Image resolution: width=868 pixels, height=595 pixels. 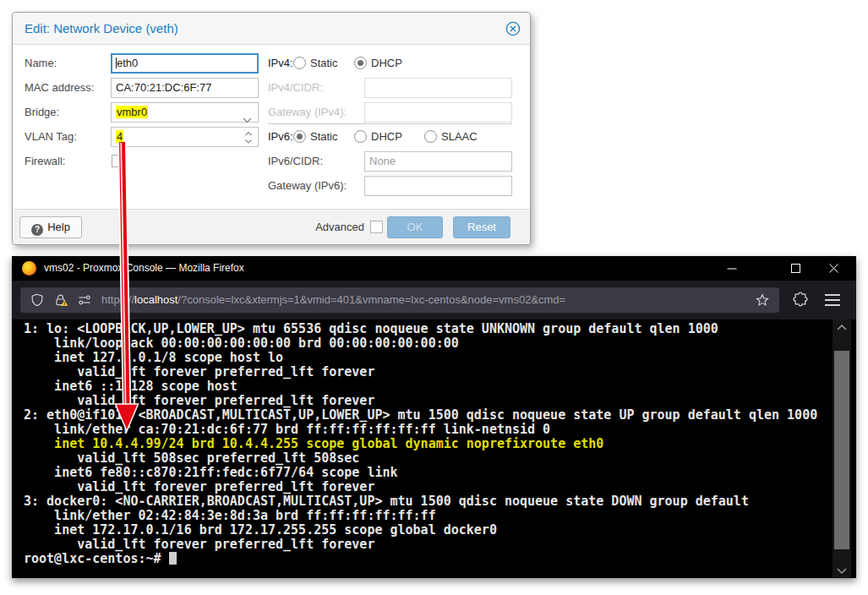 I want to click on help-question-icon: ?, so click(x=37, y=230).